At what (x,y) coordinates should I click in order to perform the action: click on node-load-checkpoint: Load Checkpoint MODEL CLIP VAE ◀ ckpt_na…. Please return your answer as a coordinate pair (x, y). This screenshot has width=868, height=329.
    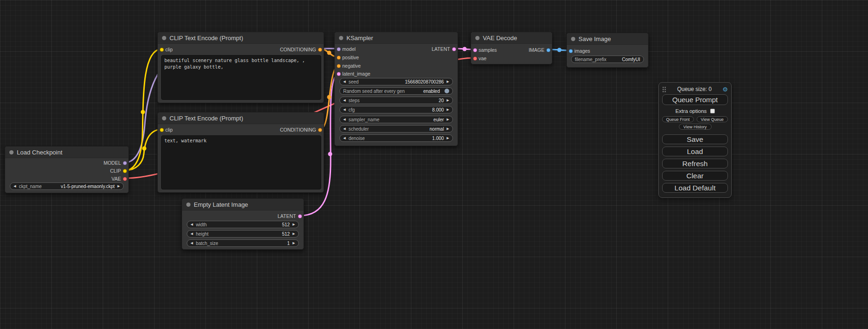
    Looking at the image, I should click on (67, 170).